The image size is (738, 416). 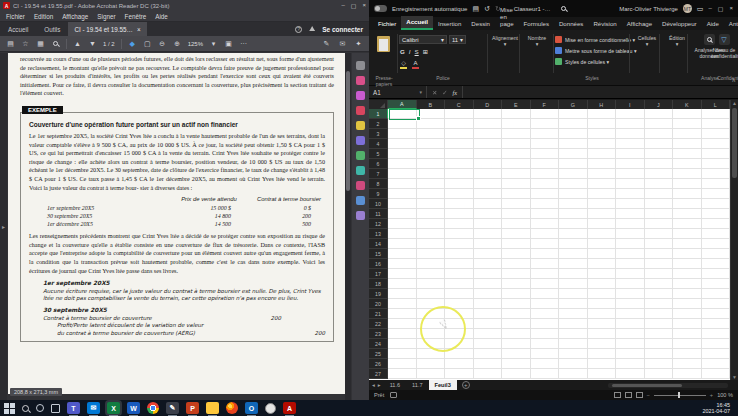 I want to click on document-tab: CI - 19.54 et 19.55… ×, so click(x=107, y=29).